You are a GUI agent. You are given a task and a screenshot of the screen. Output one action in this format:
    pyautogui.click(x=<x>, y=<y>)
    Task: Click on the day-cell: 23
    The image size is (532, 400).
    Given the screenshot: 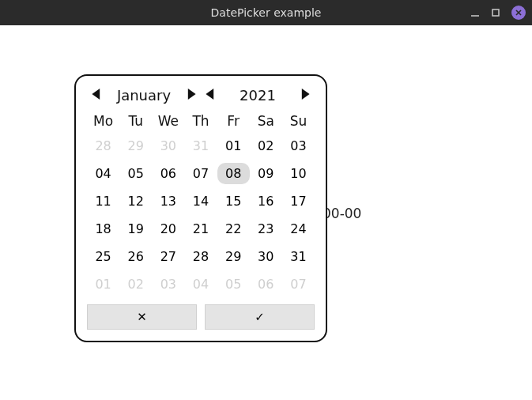 What is the action you would take?
    pyautogui.click(x=266, y=229)
    